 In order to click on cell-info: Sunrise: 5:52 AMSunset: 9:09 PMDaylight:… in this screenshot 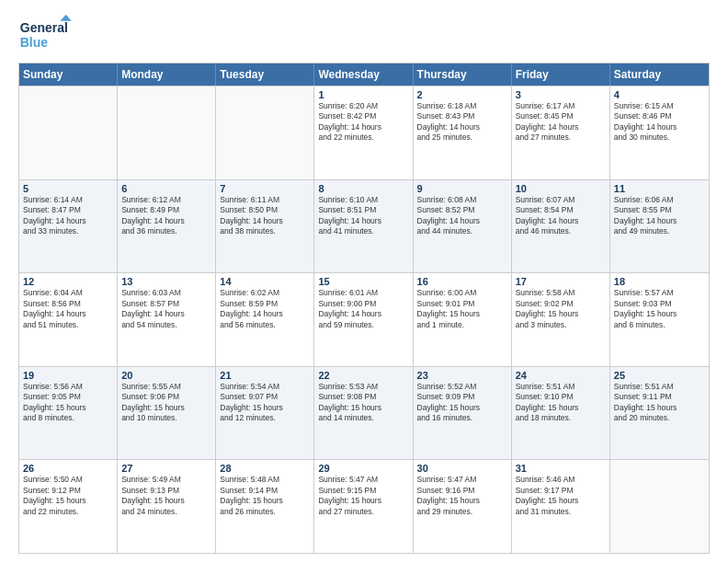, I will do `click(462, 403)`.